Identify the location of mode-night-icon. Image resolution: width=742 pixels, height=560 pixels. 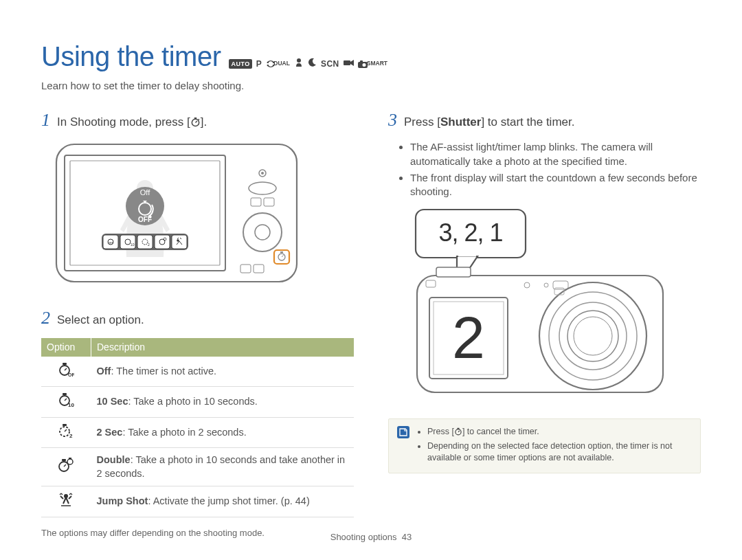
(312, 64).